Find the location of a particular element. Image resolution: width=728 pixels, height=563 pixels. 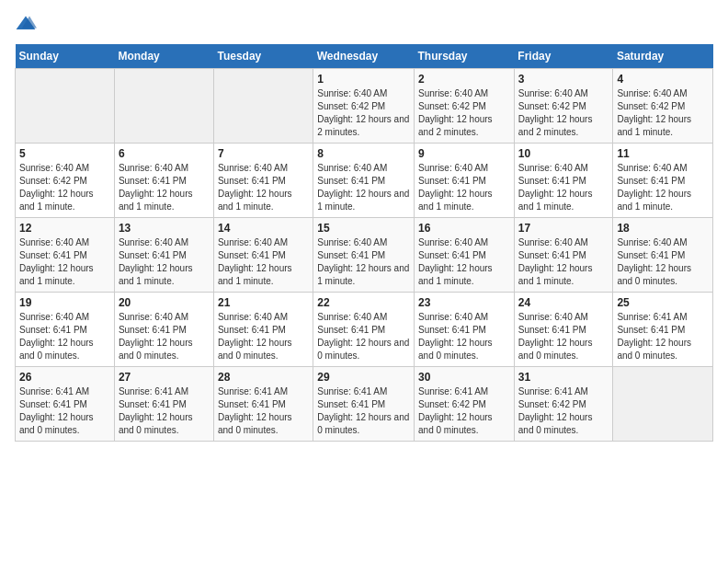

day-number: 23 is located at coordinates (464, 303).